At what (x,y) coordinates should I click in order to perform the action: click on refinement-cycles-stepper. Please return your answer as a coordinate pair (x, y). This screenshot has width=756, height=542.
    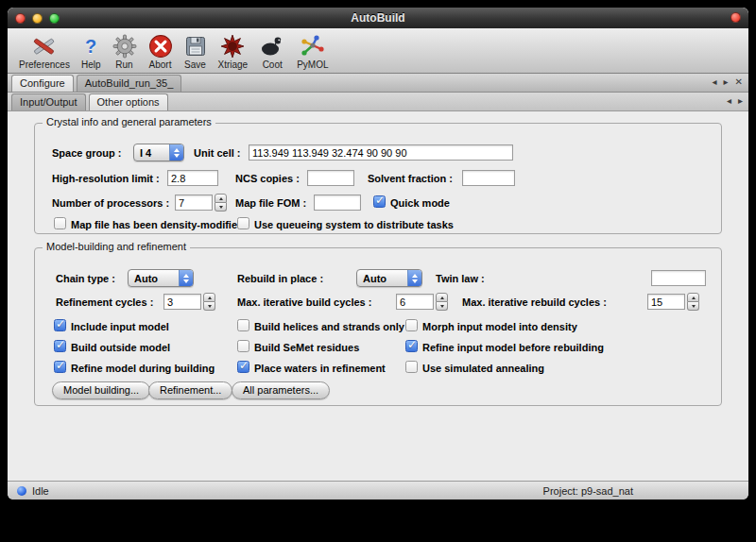
    Looking at the image, I should click on (210, 302).